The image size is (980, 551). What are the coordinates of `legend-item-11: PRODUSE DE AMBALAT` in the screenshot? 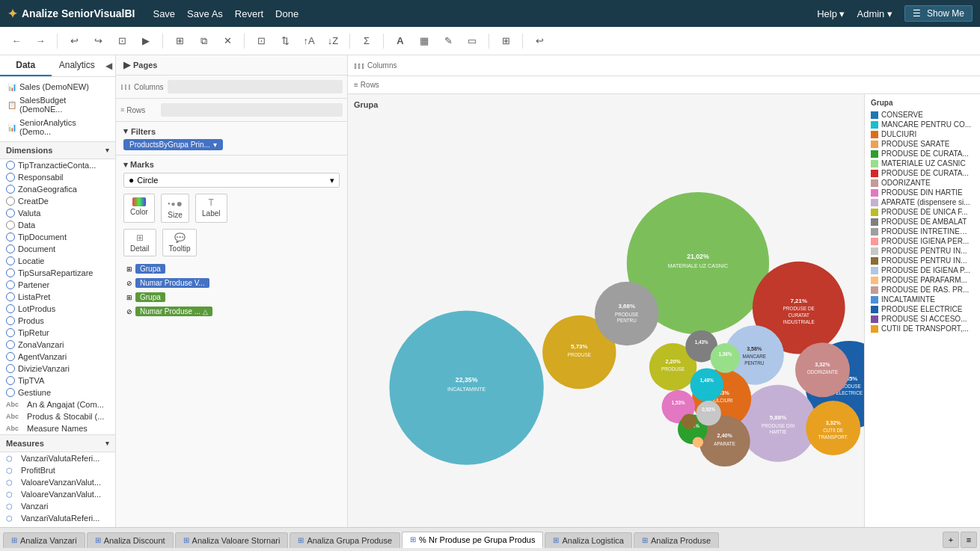 It's located at (922, 221).